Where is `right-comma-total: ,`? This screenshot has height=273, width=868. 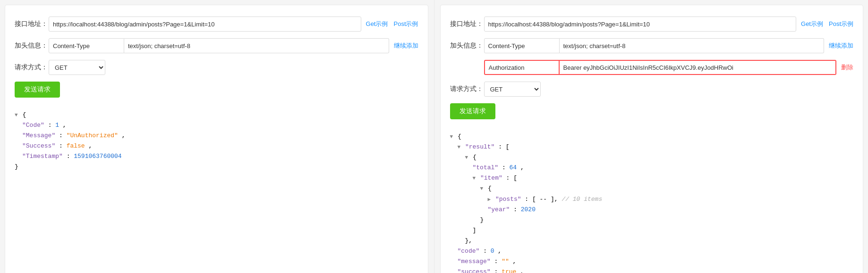
right-comma-total: , is located at coordinates (522, 168).